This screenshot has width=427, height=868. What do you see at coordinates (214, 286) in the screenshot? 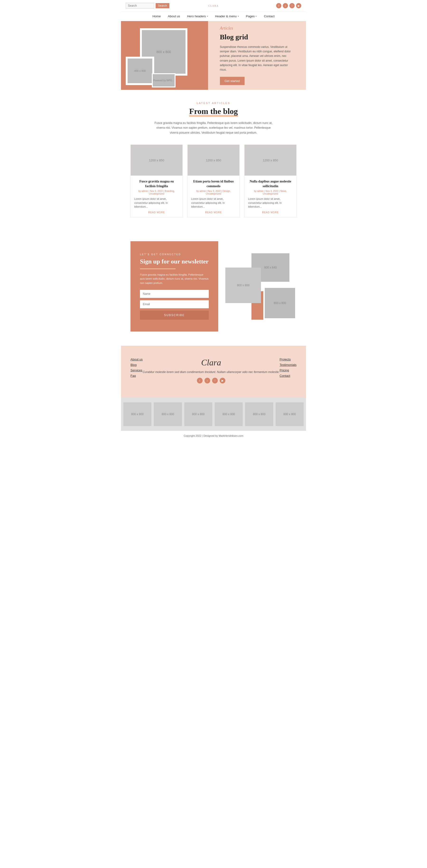
I see `newsletter-section: LET'S GET CONNECTED Sign up for our news…` at bounding box center [214, 286].